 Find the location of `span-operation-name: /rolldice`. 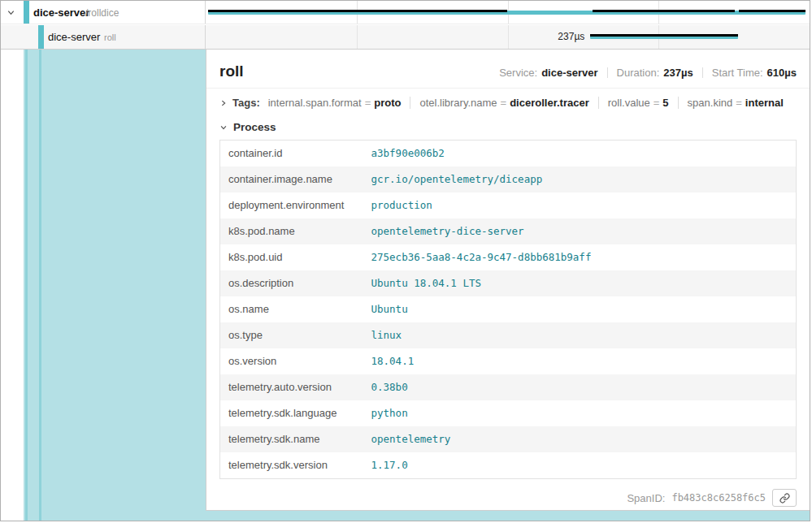

span-operation-name: /rolldice is located at coordinates (102, 13).